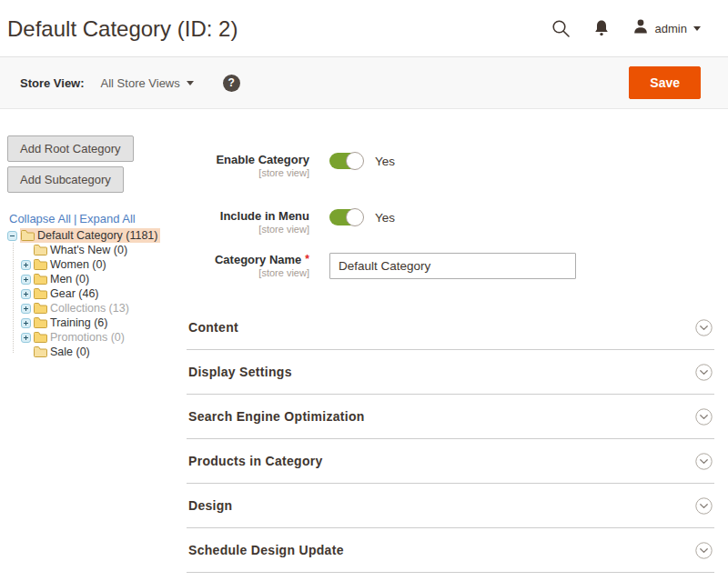 Image resolution: width=728 pixels, height=581 pixels. Describe the element at coordinates (450, 327) in the screenshot. I see `section-content: Content` at that location.